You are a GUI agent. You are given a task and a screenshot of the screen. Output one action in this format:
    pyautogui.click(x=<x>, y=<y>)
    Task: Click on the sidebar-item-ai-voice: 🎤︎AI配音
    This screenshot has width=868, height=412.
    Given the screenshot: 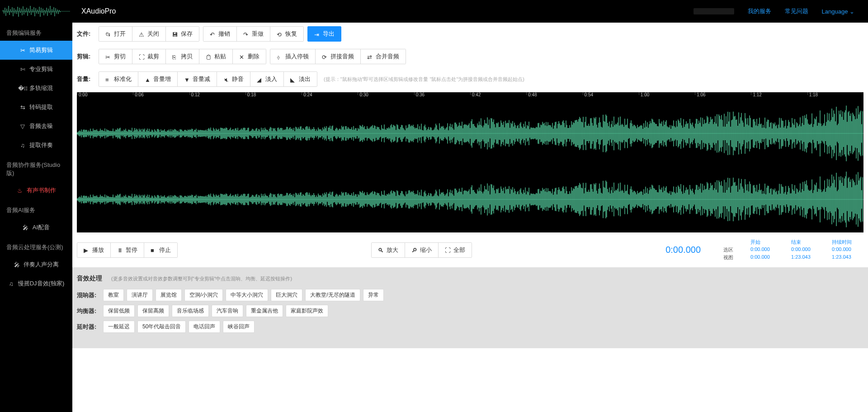 What is the action you would take?
    pyautogui.click(x=36, y=227)
    